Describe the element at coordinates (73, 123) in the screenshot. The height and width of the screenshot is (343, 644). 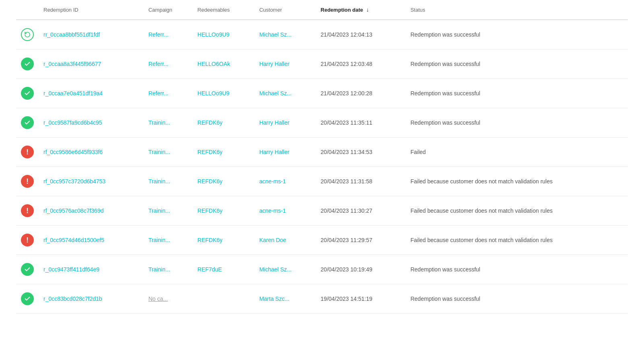
I see `redemption-id-link: r_0cc9587fa9cd6b4c95` at that location.